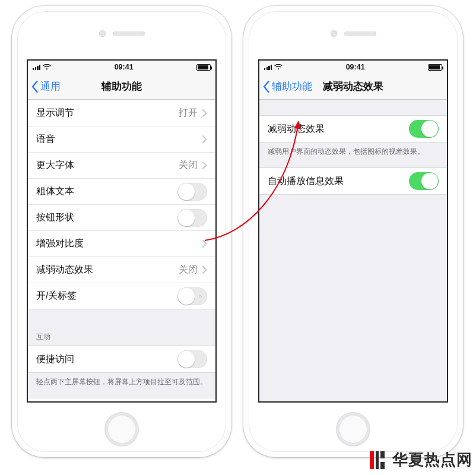  I want to click on row-larger-text: 更大字体 关闭, so click(122, 165).